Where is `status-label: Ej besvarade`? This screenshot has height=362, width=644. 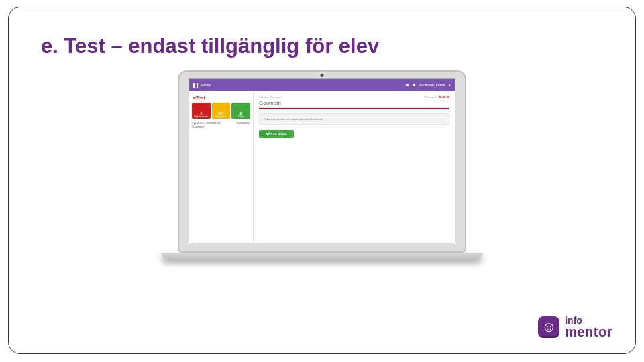
status-label: Ej besvarade is located at coordinates (201, 117).